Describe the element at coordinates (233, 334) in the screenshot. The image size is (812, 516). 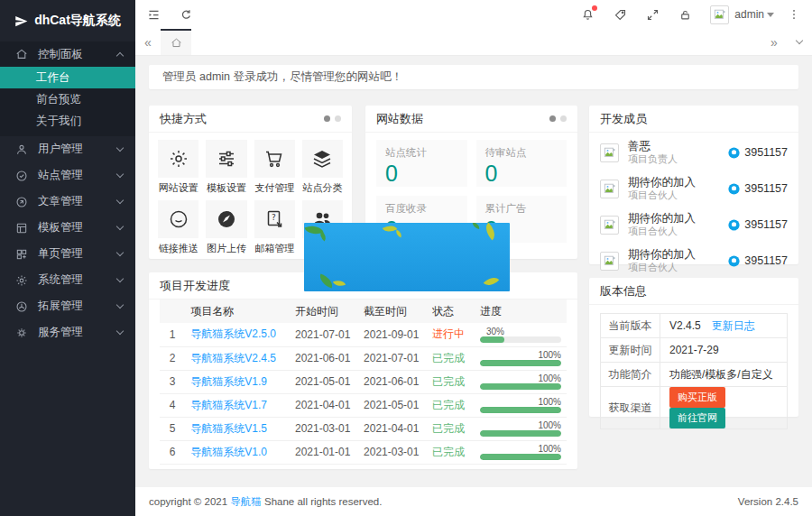
I see `project-link: 导航猫系统V2.5.0` at that location.